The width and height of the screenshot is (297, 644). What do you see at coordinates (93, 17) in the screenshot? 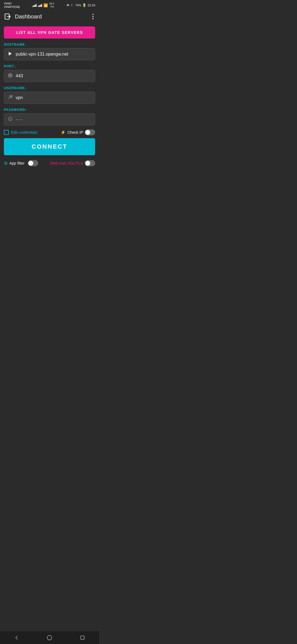
I see `overflow-menu-button` at bounding box center [93, 17].